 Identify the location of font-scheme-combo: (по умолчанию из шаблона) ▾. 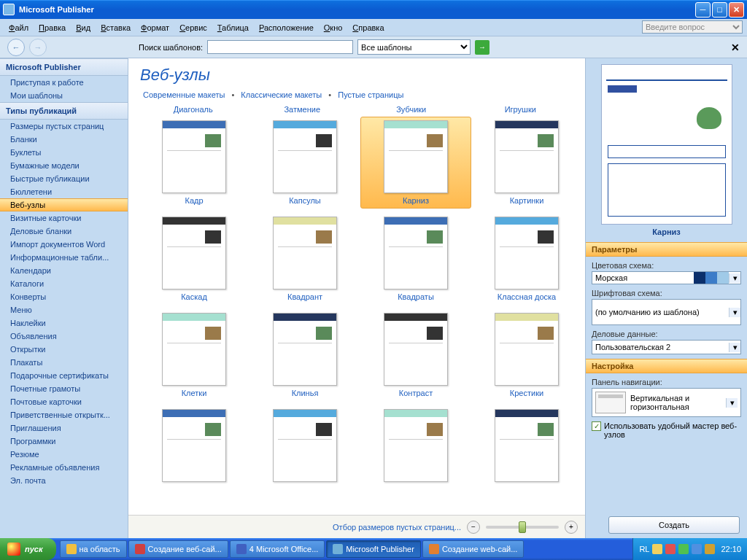
(667, 312).